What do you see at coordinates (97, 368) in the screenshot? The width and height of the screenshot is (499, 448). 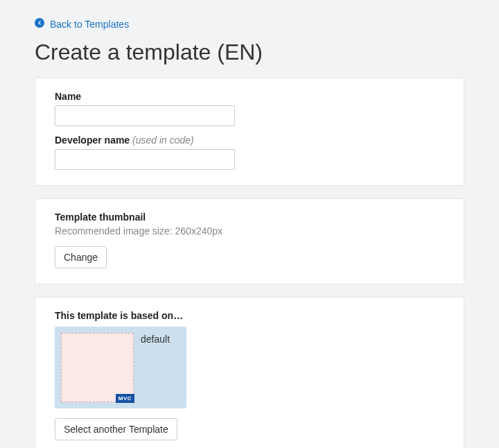 I see `template-thumbnail-placeholder: MVC` at bounding box center [97, 368].